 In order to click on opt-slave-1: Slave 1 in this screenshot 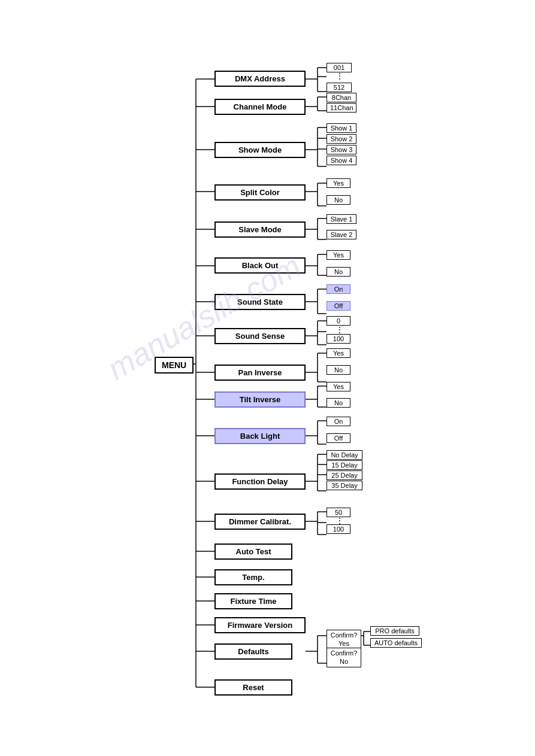, I will do `click(341, 219)`.